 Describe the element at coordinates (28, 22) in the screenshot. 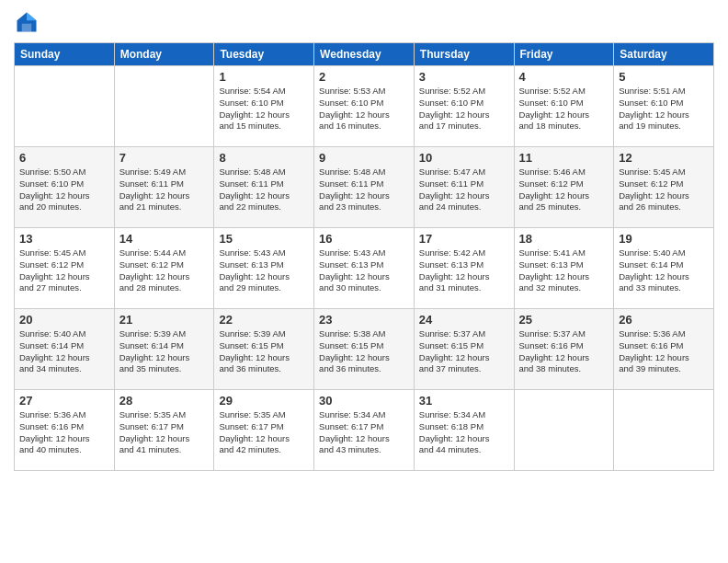

I see `logo` at that location.